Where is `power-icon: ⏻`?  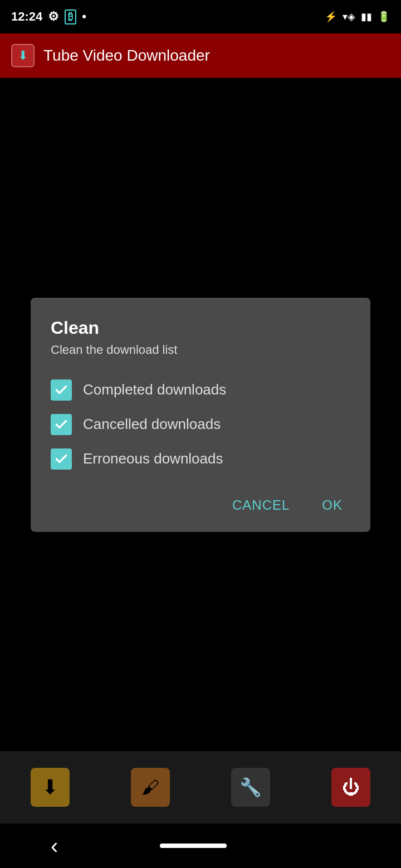
power-icon: ⏻ is located at coordinates (351, 788).